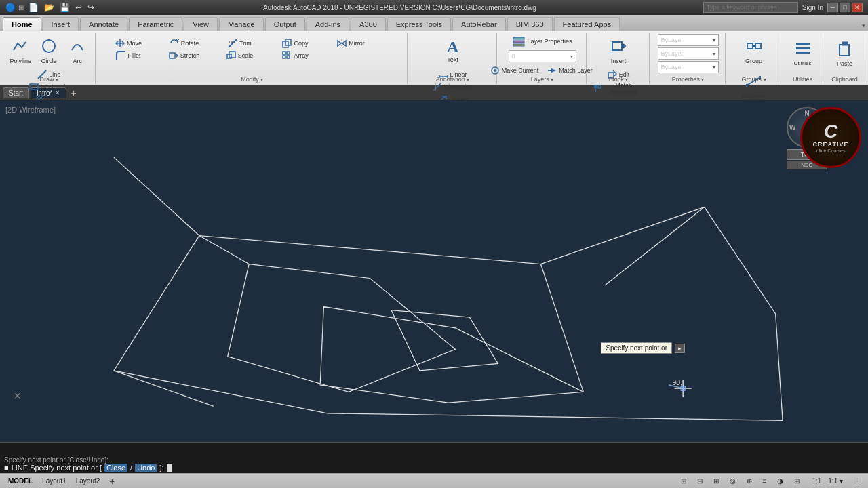  What do you see at coordinates (295, 43) in the screenshot?
I see `copy-btn: Copy` at bounding box center [295, 43].